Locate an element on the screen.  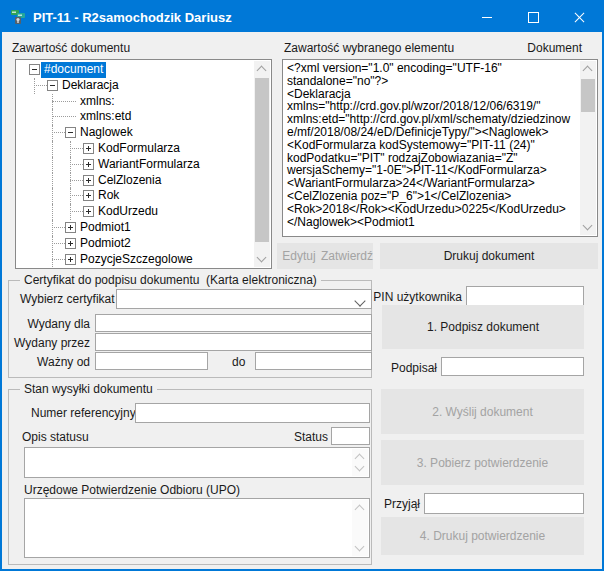
tree-item: Deklaracja is located at coordinates (135, 86).